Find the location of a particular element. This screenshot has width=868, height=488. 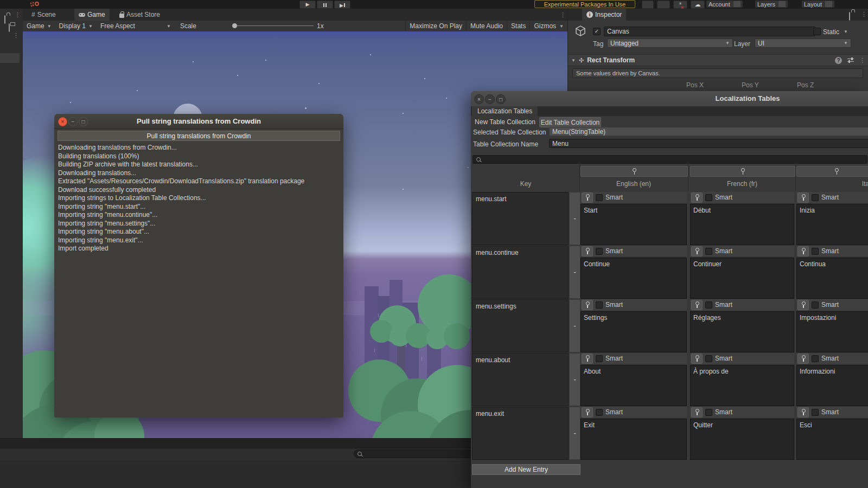

translation-field: À propos de is located at coordinates (742, 386).